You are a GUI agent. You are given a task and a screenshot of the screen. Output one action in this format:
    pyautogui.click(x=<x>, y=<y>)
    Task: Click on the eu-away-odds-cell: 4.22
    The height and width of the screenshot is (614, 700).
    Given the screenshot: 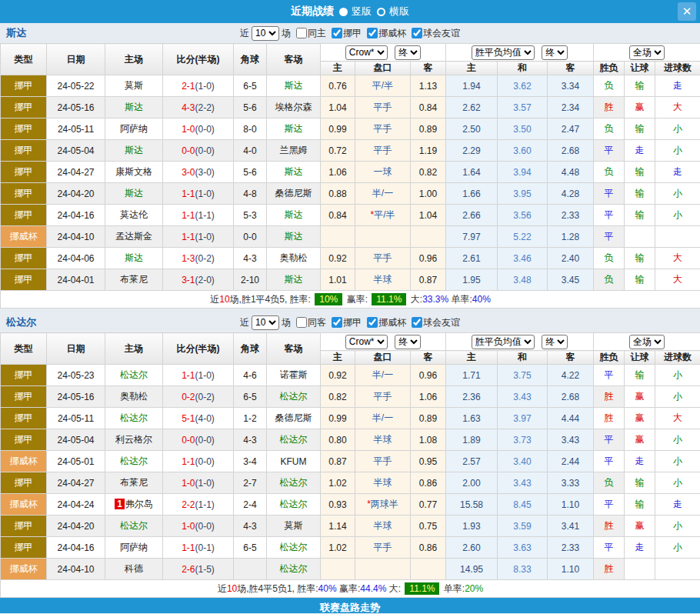 What is the action you would take?
    pyautogui.click(x=571, y=375)
    